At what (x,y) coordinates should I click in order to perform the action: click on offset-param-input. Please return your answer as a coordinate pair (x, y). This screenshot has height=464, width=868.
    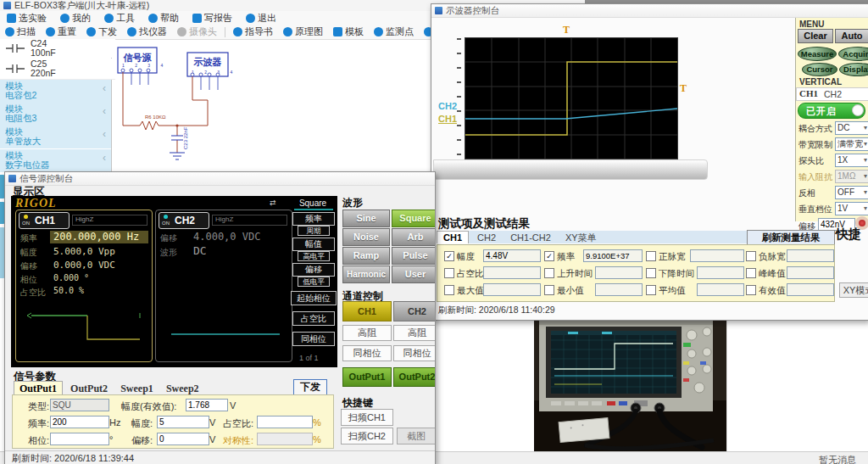
    Looking at the image, I should click on (183, 439).